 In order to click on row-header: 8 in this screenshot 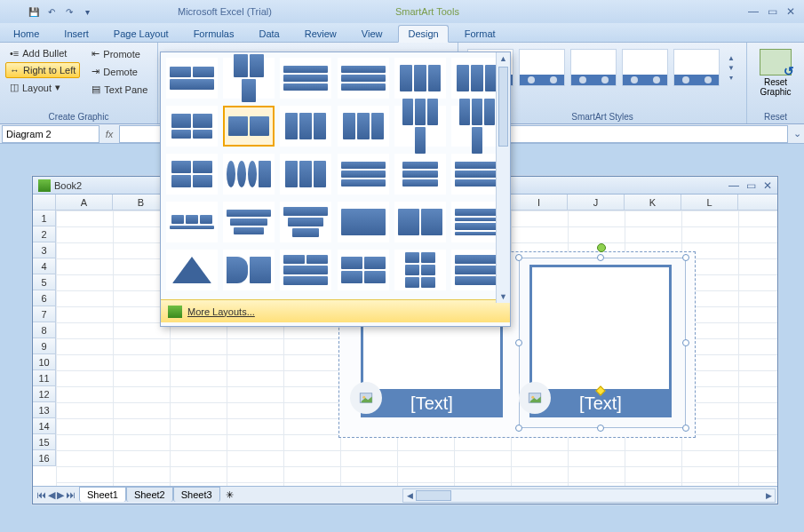, I will do `click(44, 330)`.